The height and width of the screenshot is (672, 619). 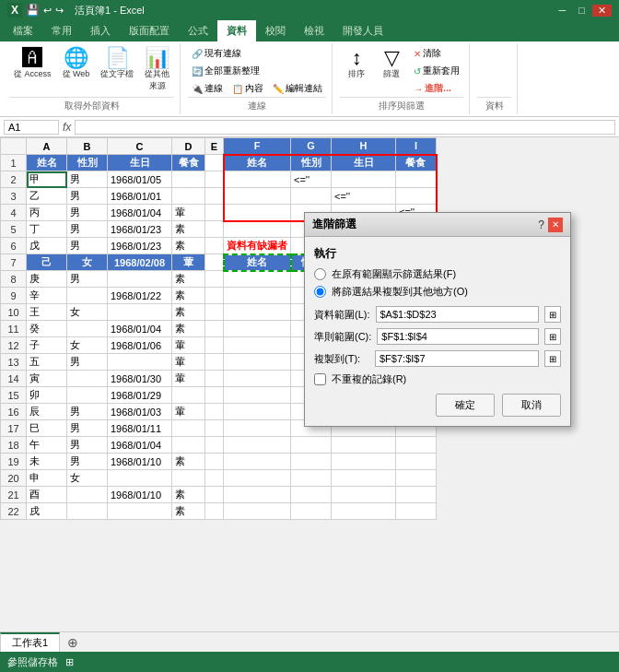 I want to click on list-range-picker: ⊞, so click(x=553, y=314).